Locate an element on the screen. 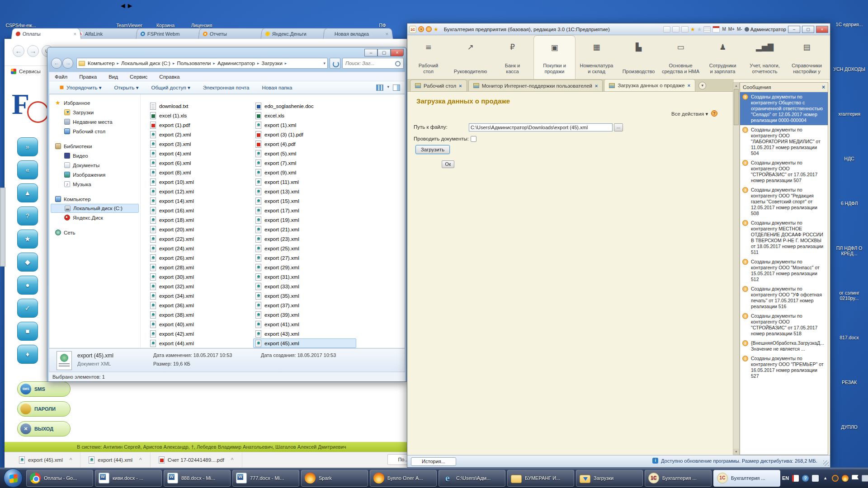 The image size is (868, 488). services-menu: Сервисы is located at coordinates (26, 71).